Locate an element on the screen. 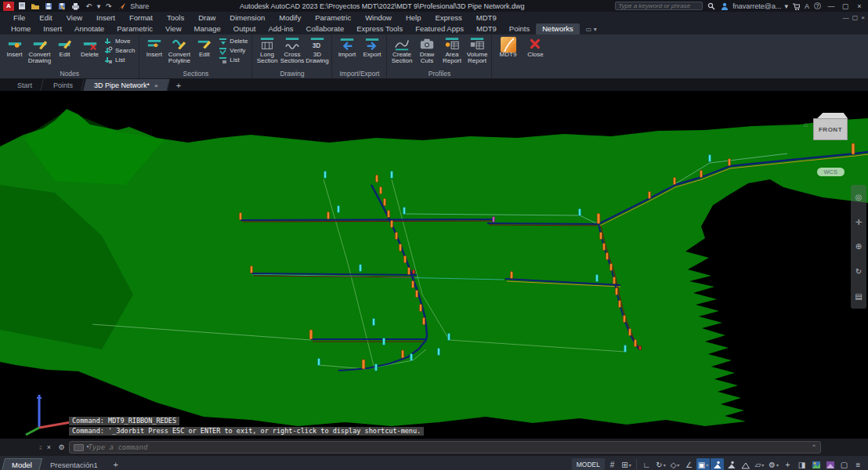  drawing-3d-button: 3D 3D Drawing is located at coordinates (316, 50).